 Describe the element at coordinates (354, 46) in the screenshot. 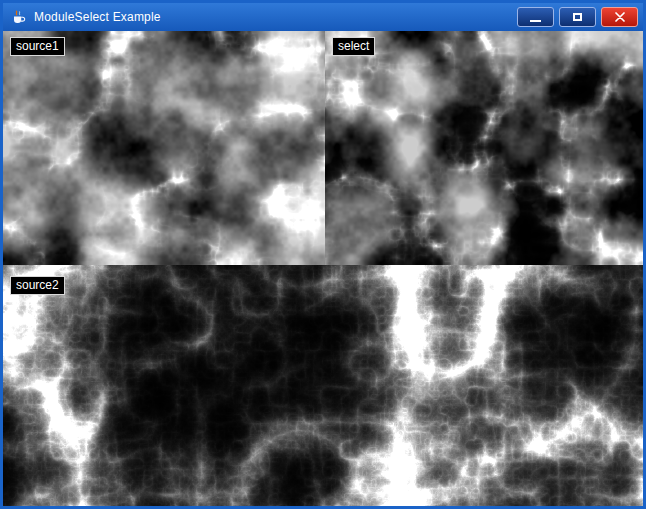

I see `panel-label-select: select` at that location.